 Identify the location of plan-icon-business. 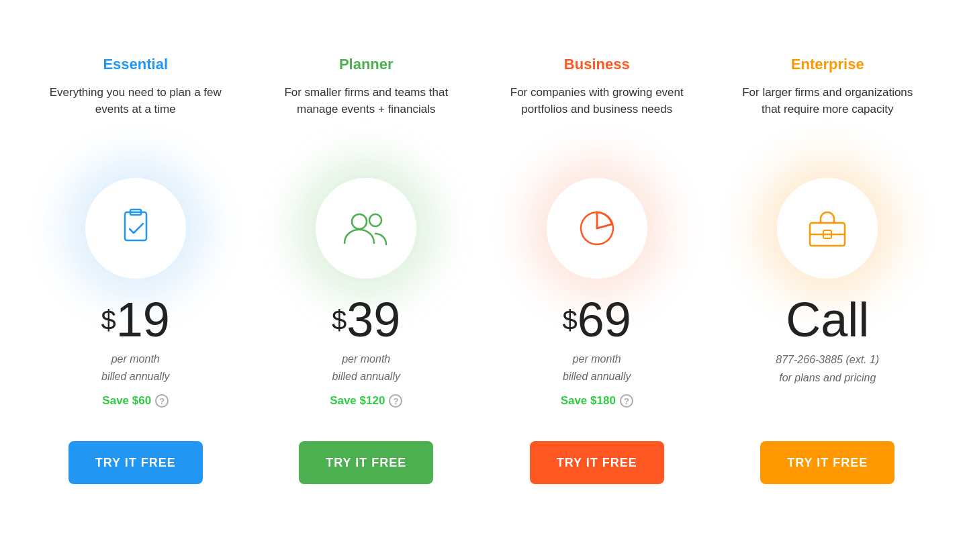
(597, 228).